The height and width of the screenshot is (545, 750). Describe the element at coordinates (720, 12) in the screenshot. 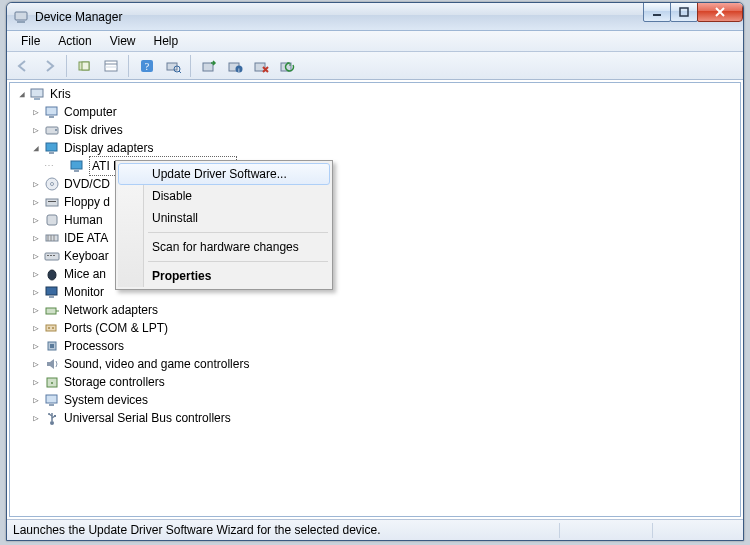

I see `close-button` at that location.